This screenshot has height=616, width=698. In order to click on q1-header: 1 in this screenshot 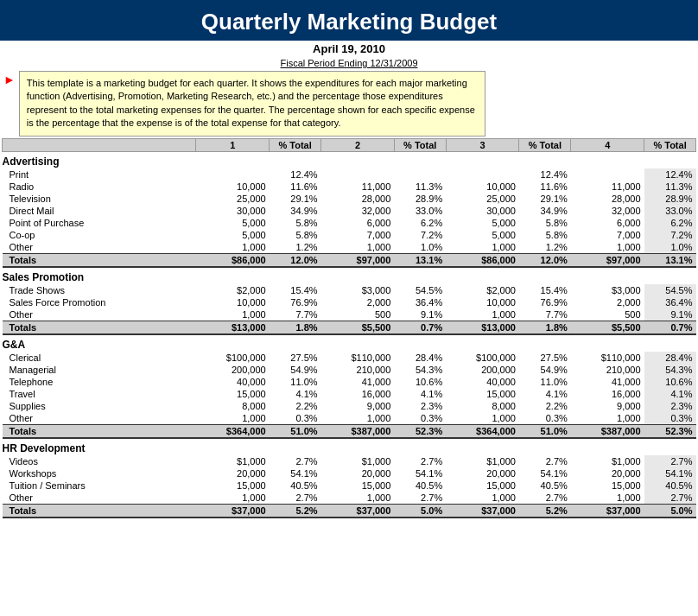, I will do `click(233, 145)`.